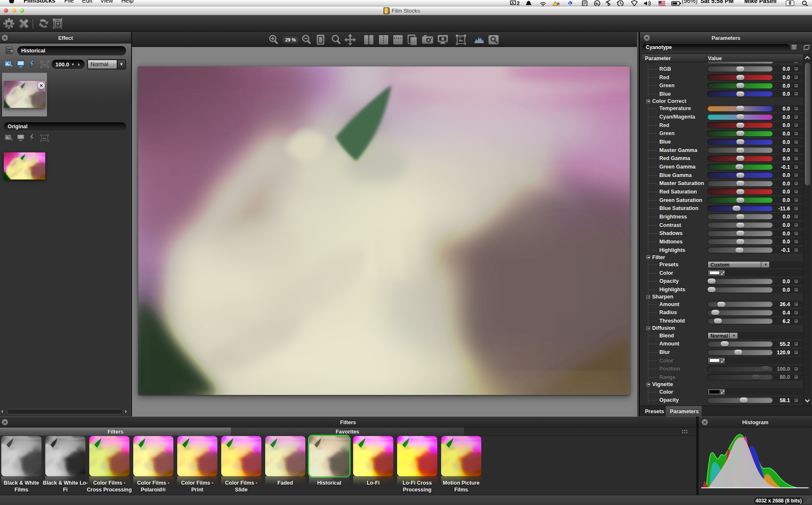 The height and width of the screenshot is (505, 812). Describe the element at coordinates (290, 40) in the screenshot. I see `svg-text: 29 %` at that location.